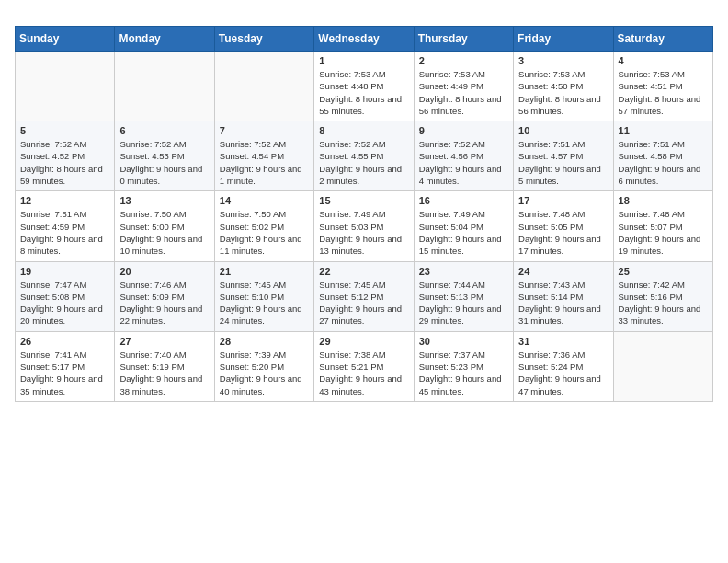 The width and height of the screenshot is (728, 563). I want to click on day-number: 16, so click(463, 201).